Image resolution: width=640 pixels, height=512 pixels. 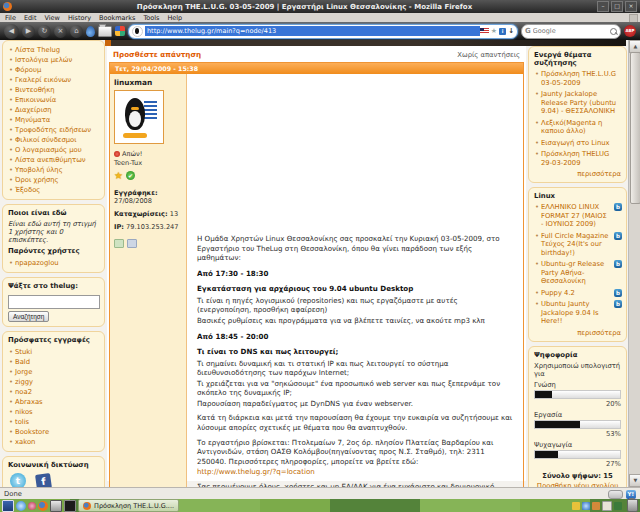 What do you see at coordinates (320, 31) in the screenshot?
I see `navigation-toolbar: ◀ ▶ ↻ × ⌂ http://www.thelug.gr/main?q=no…` at bounding box center [320, 31].